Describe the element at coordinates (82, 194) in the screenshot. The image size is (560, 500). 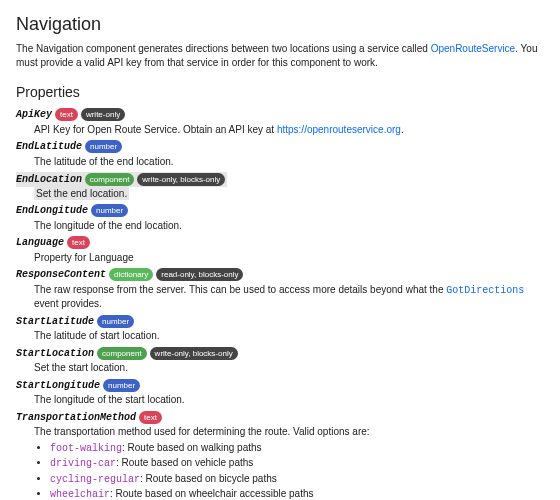
I see `prop-endlocation-desc: Set the end location.` at that location.